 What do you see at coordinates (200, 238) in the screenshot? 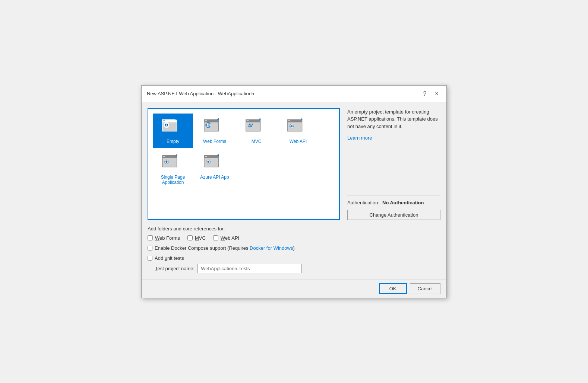
I see `mvc-checkbox-label: MVC` at bounding box center [200, 238].